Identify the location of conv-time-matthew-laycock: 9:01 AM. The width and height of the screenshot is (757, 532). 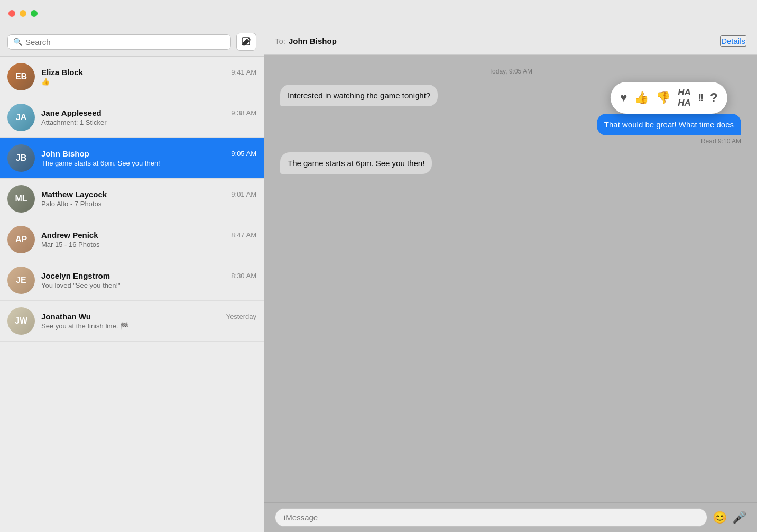
(244, 195).